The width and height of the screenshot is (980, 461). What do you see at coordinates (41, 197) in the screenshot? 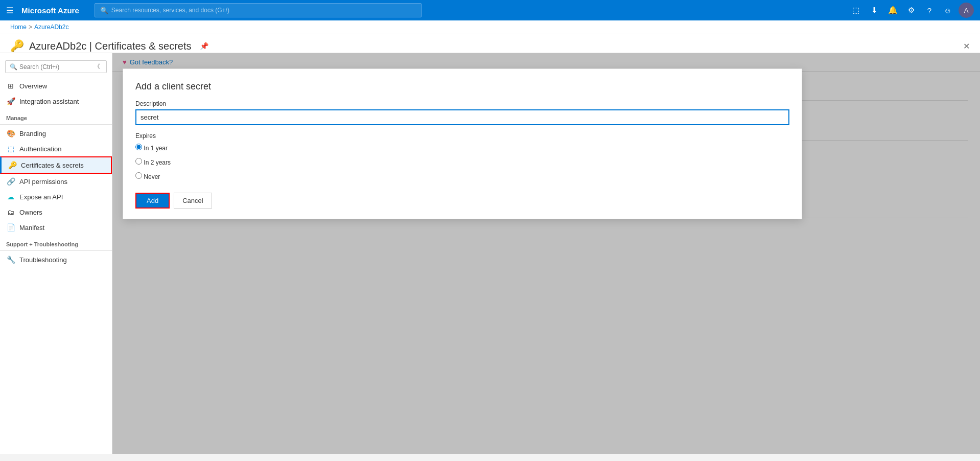
I see `sidebar-item-label: Expose an API` at bounding box center [41, 197].